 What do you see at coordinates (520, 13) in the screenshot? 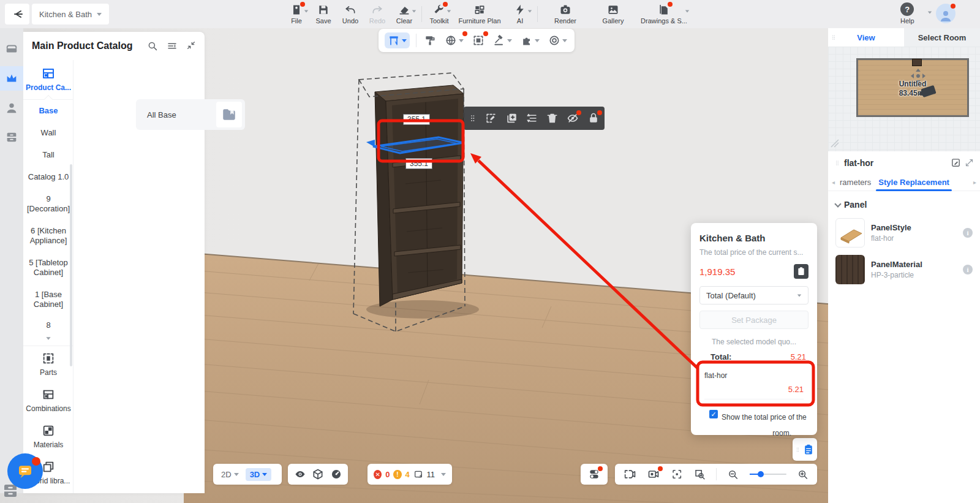
I see `ai-button: AI` at bounding box center [520, 13].